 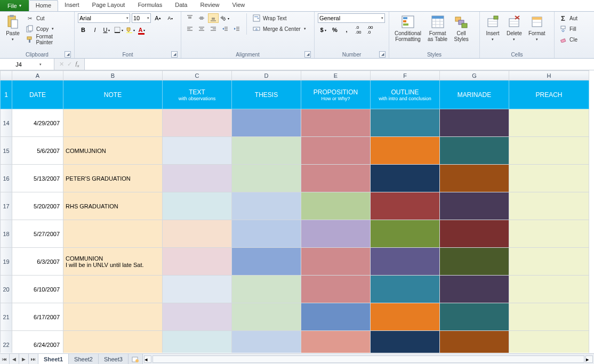 I want to click on delete-cells-button: Delete, so click(x=514, y=28).